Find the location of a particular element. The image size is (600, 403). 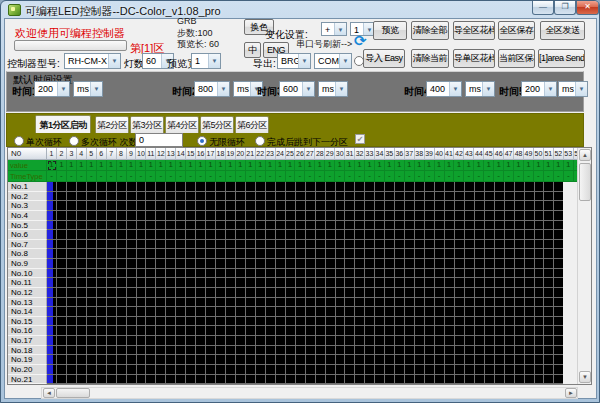

time-value-select-5: 200▼ is located at coordinates (539, 89).